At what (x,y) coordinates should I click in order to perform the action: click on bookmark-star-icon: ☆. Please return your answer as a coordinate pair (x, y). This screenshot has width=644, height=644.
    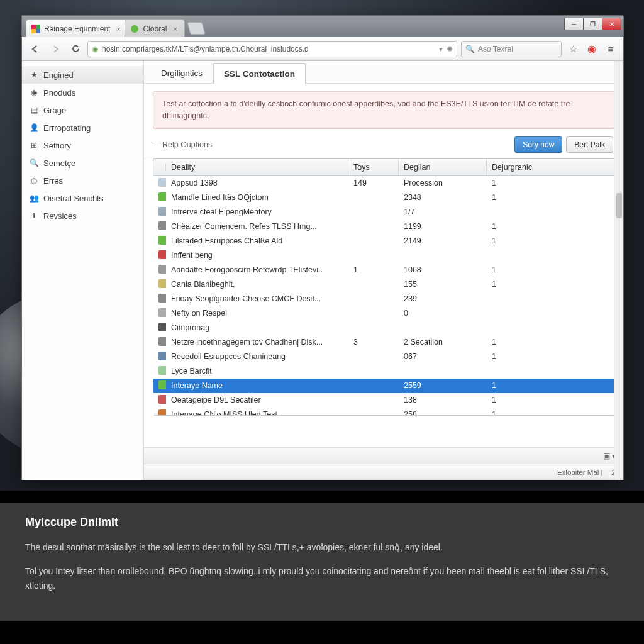
    Looking at the image, I should click on (573, 49).